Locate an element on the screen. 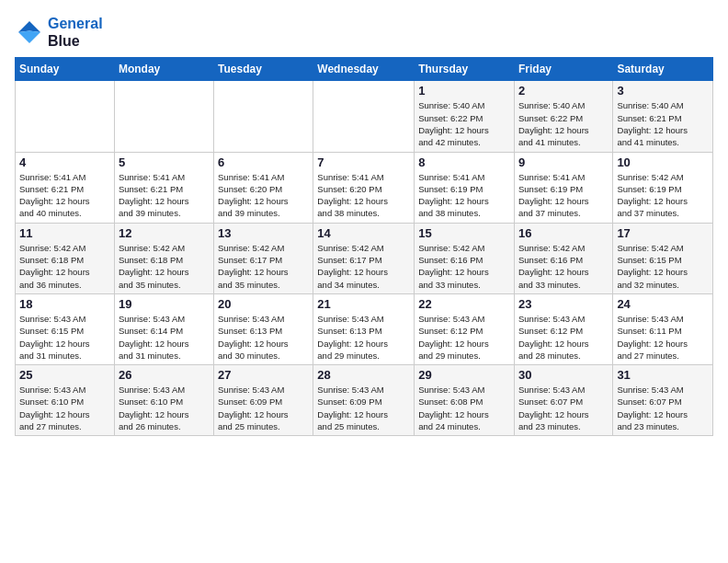  day-number: 24 is located at coordinates (663, 304).